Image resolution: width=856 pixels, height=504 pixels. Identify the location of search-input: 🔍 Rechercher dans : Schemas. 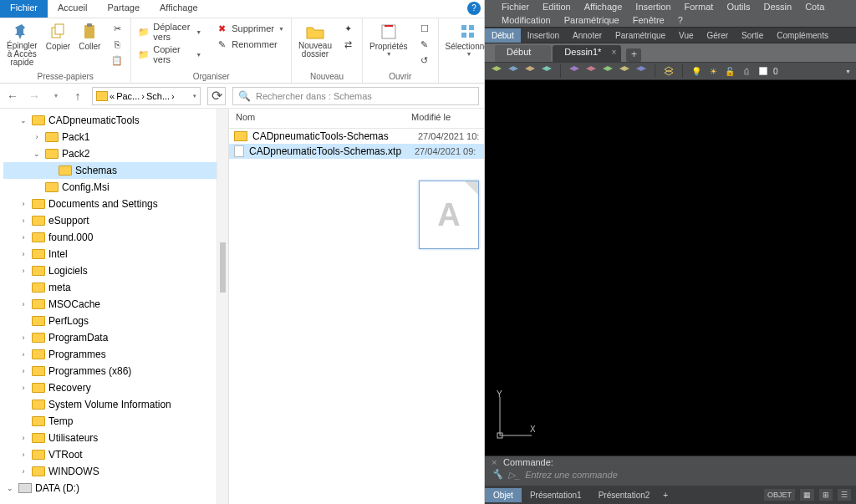
(356, 96).